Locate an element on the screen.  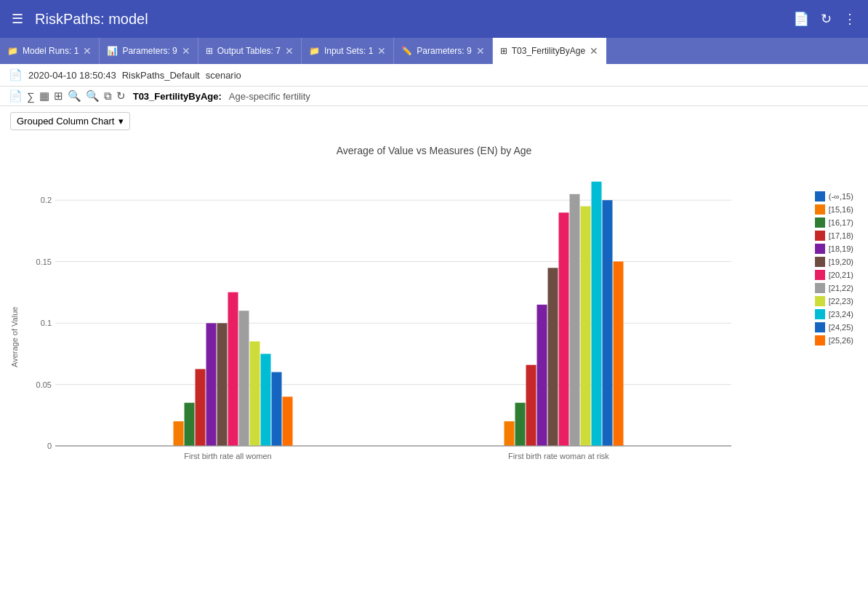
zoom-in-icon: 🔍 is located at coordinates (74, 96).